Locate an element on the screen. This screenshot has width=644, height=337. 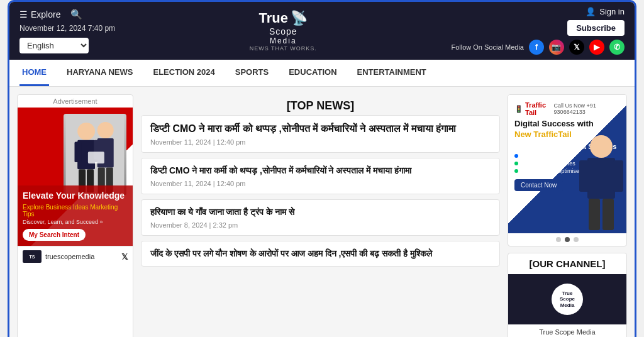
nav-entertainment: ENTERTAINMENT is located at coordinates (392, 73).